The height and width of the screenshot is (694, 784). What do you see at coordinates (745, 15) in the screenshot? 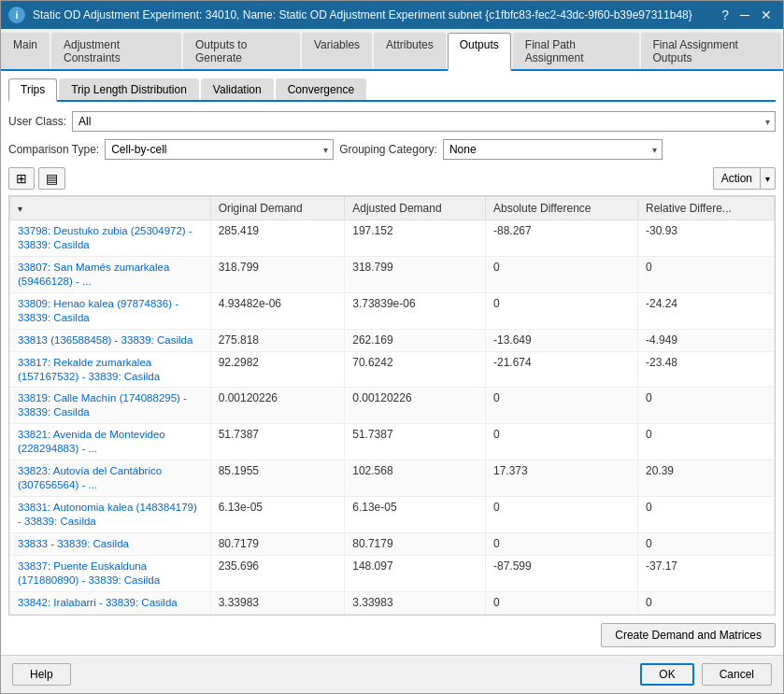
I see `minimize-btn: ─` at bounding box center [745, 15].